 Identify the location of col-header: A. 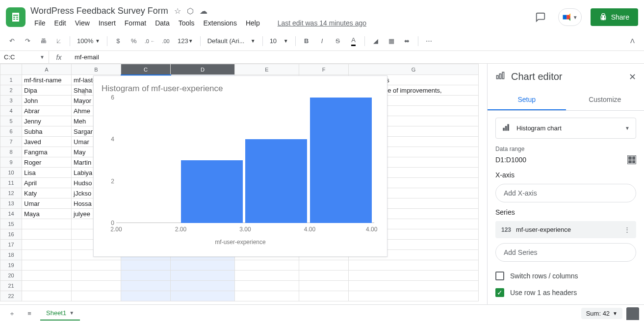
(47, 70).